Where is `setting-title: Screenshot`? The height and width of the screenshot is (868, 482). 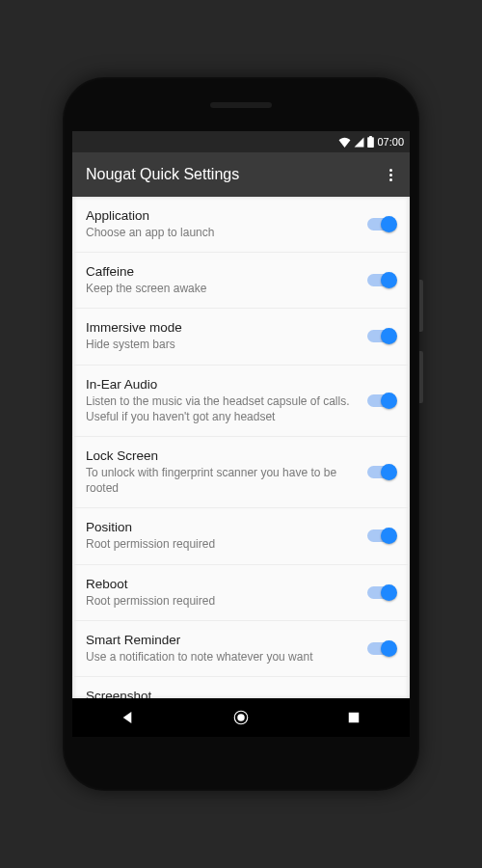
setting-title: Screenshot is located at coordinates (221, 693).